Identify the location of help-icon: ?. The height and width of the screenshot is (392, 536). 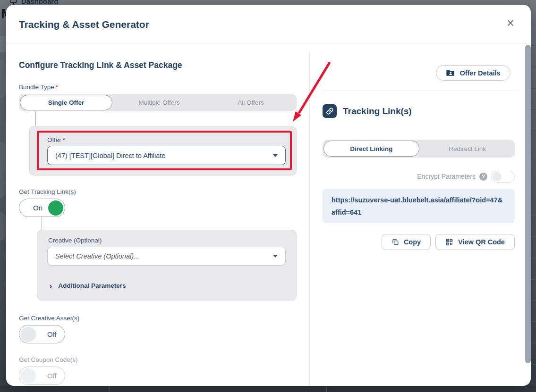
(484, 176).